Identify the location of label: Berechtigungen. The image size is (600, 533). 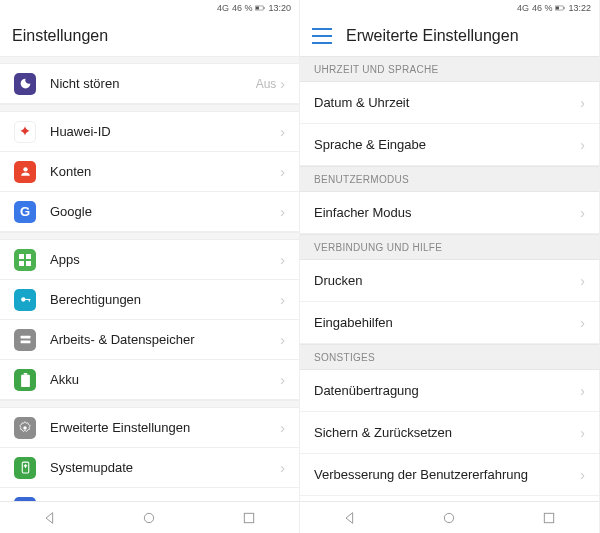
(165, 300).